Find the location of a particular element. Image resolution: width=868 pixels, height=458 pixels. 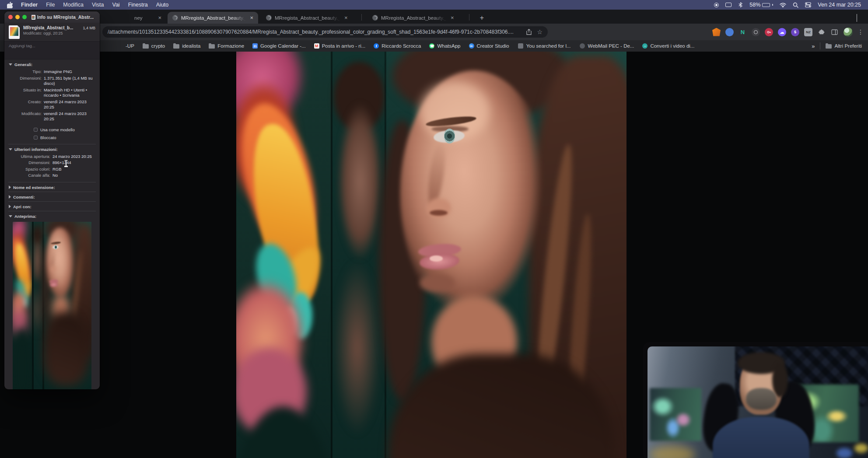

menubar-item-vista: Vista is located at coordinates (98, 5).